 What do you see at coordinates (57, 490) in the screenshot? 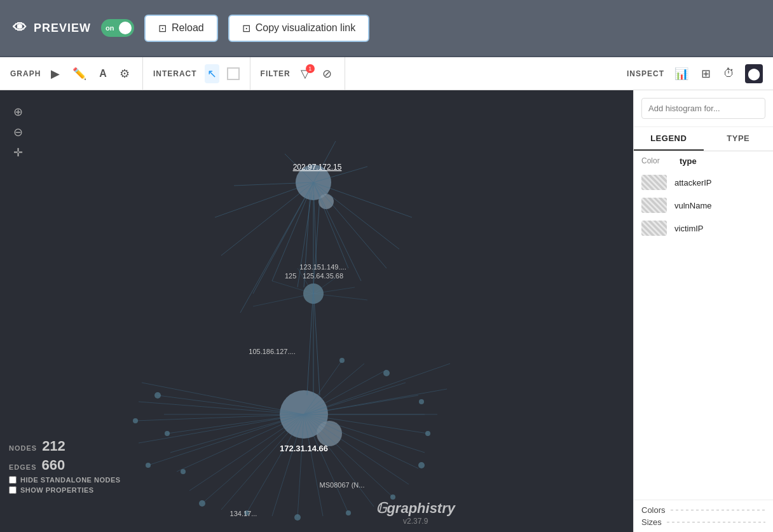
I see `show-properties-label: SHOW PROPERTIES` at bounding box center [57, 490].